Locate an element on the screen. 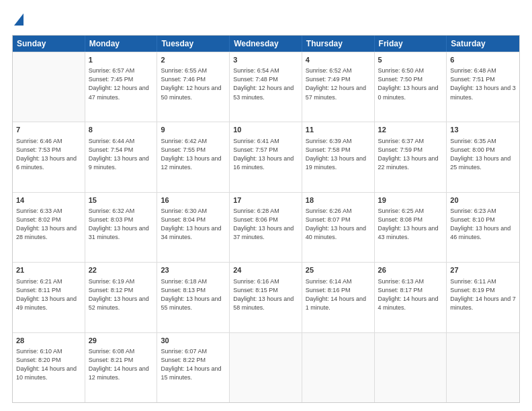 The width and height of the screenshot is (532, 411). day-info: Sunrise: 6:39 AMSunset: 7:58 PMDaylight:… is located at coordinates (339, 154).